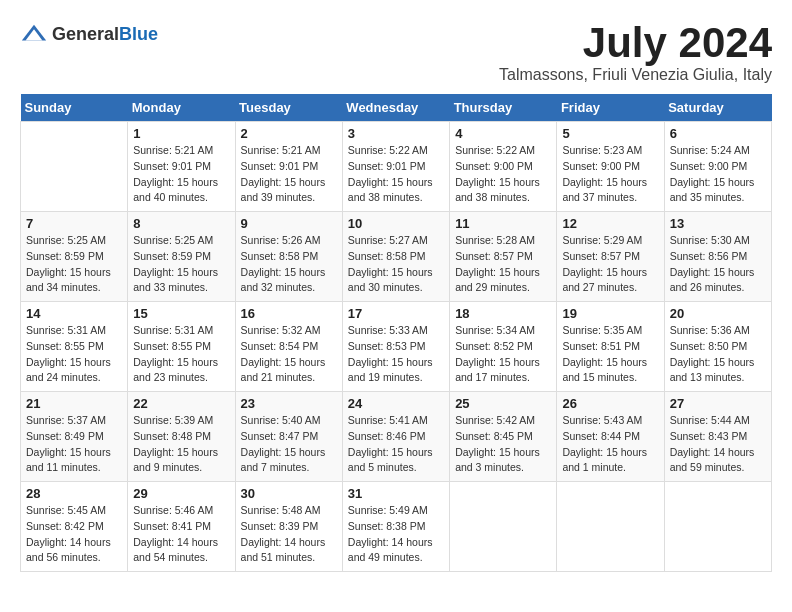 The width and height of the screenshot is (792, 612). Describe the element at coordinates (396, 527) in the screenshot. I see `calendar-cell: 31Sunrise: 5:49 AM Sunset: 8:38 PM Dayli…` at that location.